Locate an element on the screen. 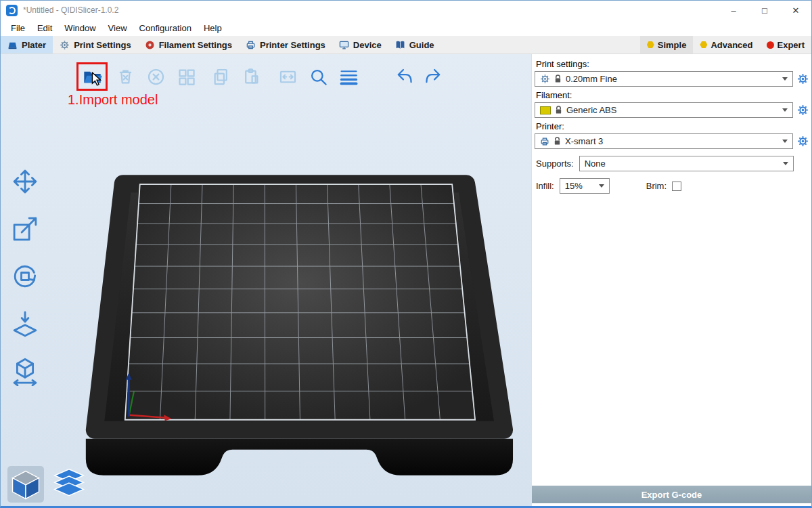 The image size is (812, 508). device-icon is located at coordinates (344, 45).